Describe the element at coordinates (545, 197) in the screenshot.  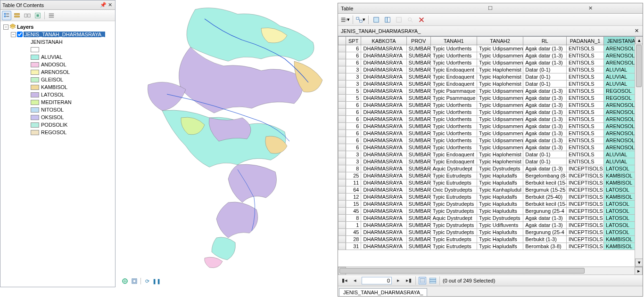
I see `table-cell: Berbukit (25-40)` at that location.